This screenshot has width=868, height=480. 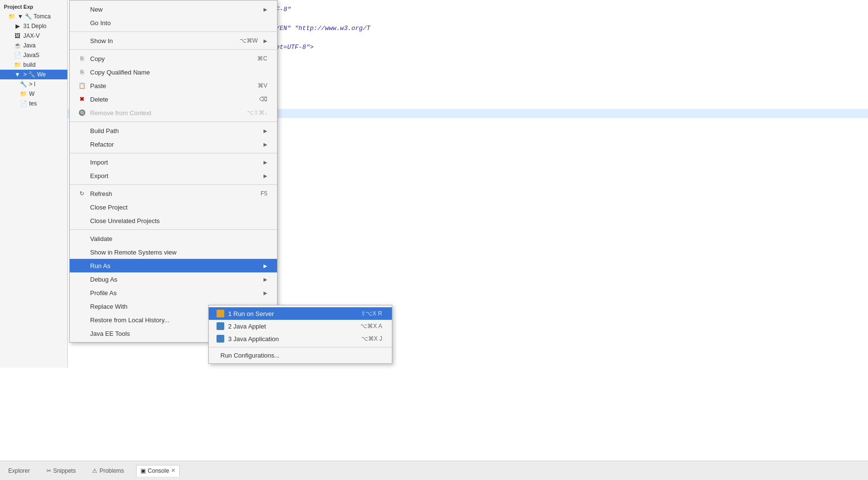 What do you see at coordinates (82, 113) in the screenshot?
I see `remove-context-icon: 🔘` at bounding box center [82, 113].